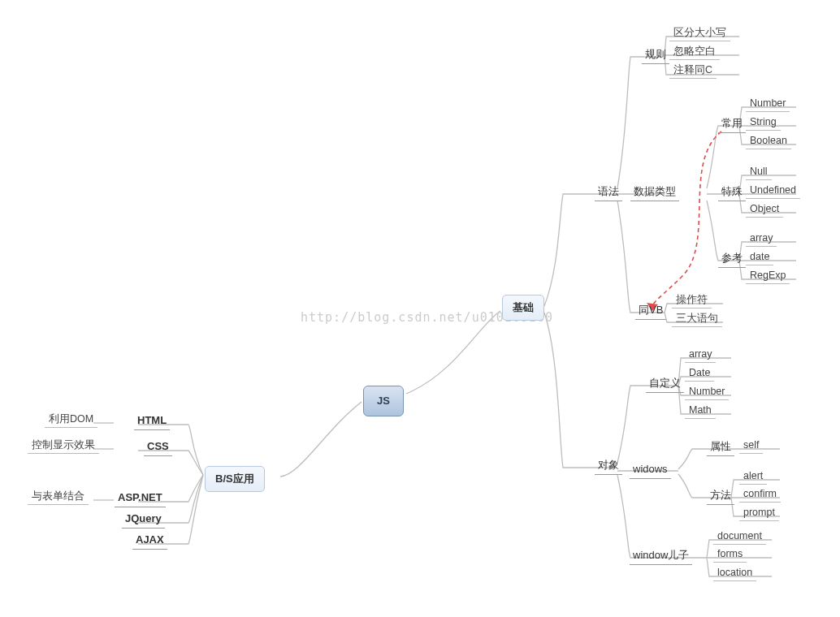  I want to click on leaf-c-number: Number, so click(707, 392).